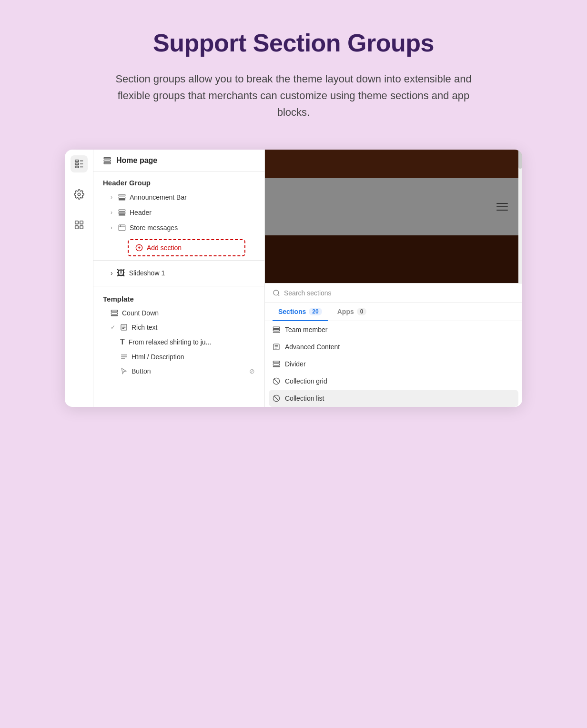 This screenshot has width=587, height=728. What do you see at coordinates (121, 273) in the screenshot?
I see `slideshow-thumbnail-icon: 🖼` at bounding box center [121, 273].